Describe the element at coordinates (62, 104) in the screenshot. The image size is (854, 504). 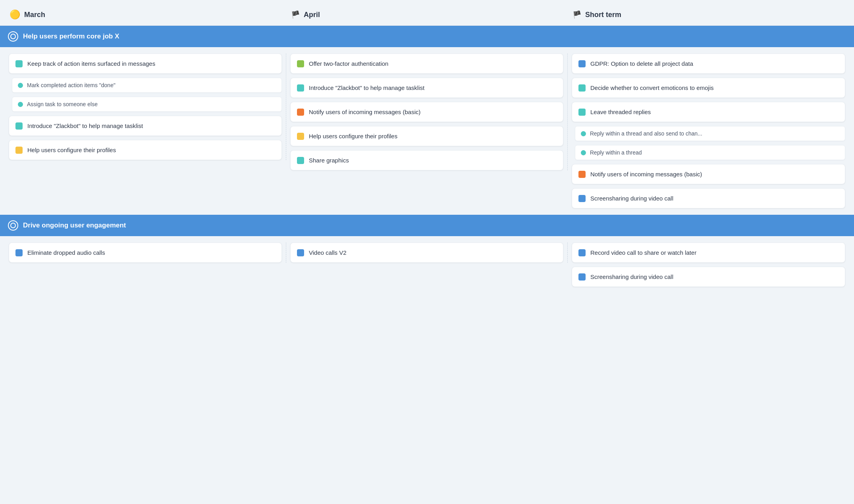
I see `sub-text: Assign task to someone else` at that location.